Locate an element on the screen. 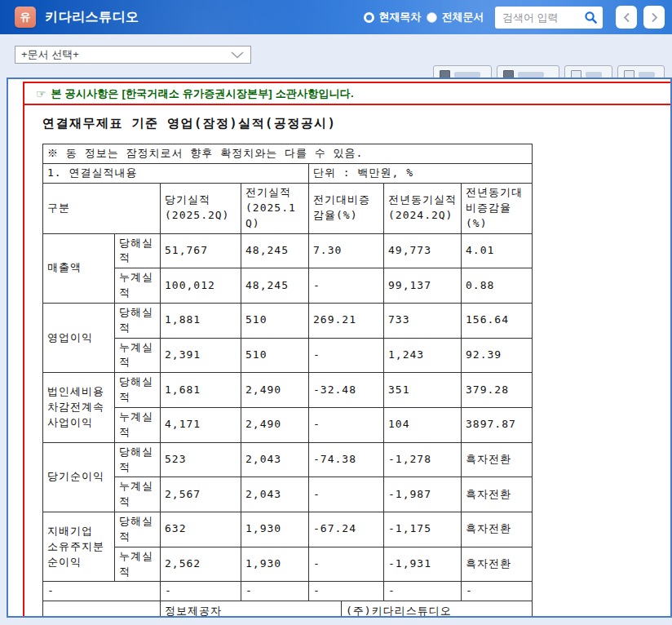  jurisdiction-notice-text: 본 공시사항은 [한국거래소 유가증권시장본부] 소관사항입니다. is located at coordinates (202, 94).